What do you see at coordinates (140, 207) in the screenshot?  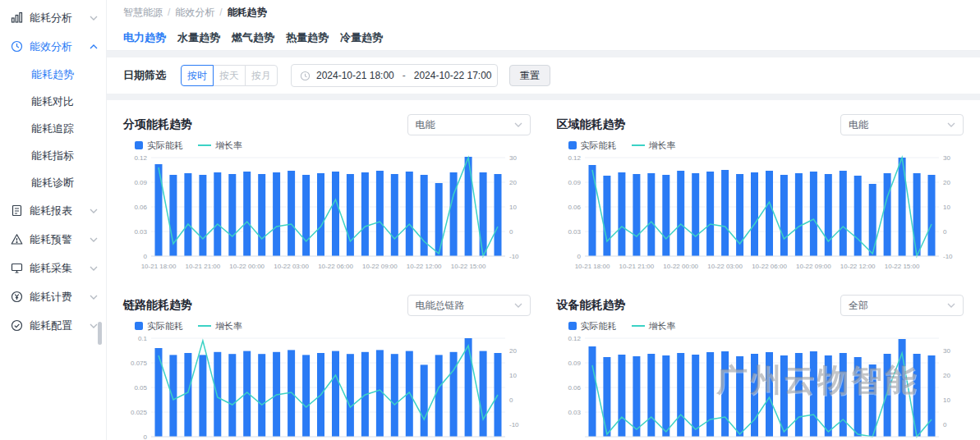 I see `svg-text: 0.06` at bounding box center [140, 207].